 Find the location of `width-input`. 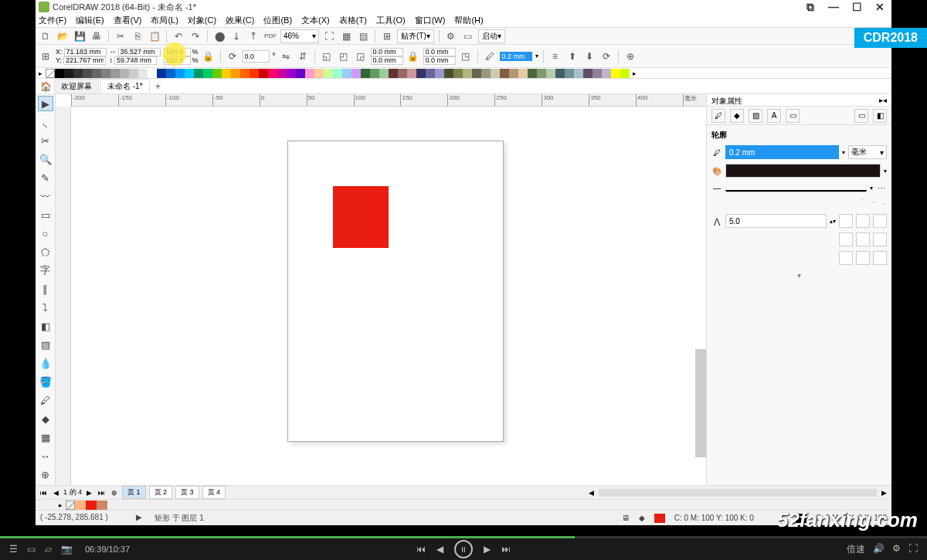

width-input is located at coordinates (139, 53).